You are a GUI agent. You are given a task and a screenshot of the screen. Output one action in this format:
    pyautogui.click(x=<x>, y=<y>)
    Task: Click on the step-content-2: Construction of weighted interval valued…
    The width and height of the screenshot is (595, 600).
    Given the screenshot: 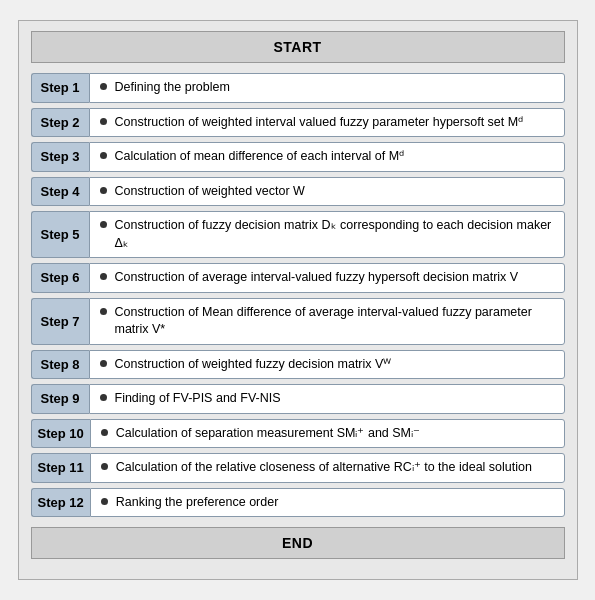 What is the action you would take?
    pyautogui.click(x=327, y=123)
    